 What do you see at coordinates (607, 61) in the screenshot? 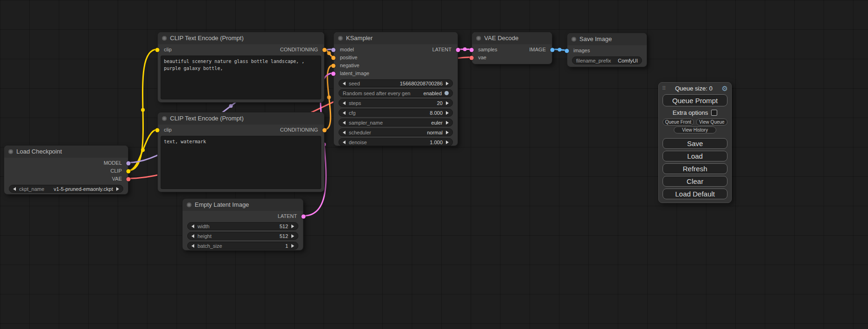
I see `filename-prefix-widget: filename_prefix ComfyUI` at bounding box center [607, 61].